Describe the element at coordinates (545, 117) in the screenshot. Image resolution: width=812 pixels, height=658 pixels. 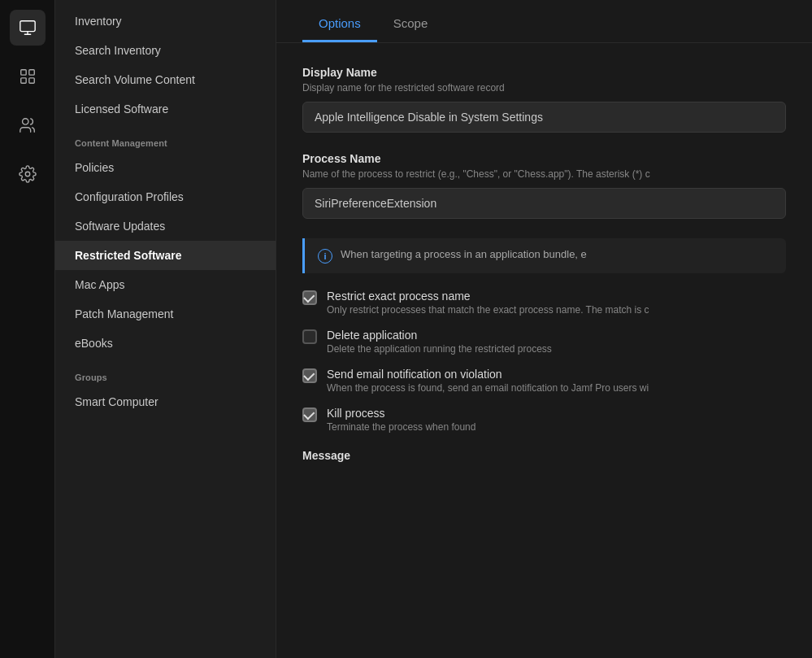
I see `display-name-input` at that location.